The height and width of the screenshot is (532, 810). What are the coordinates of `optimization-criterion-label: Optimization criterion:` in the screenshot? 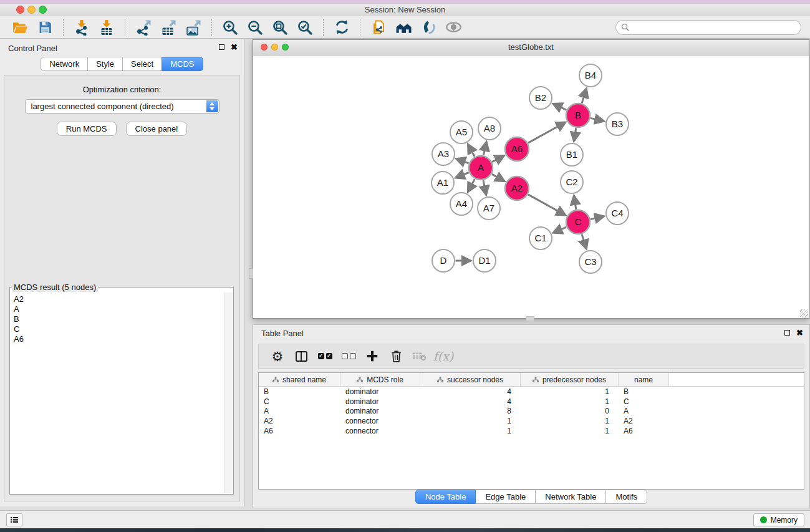 It's located at (122, 90).